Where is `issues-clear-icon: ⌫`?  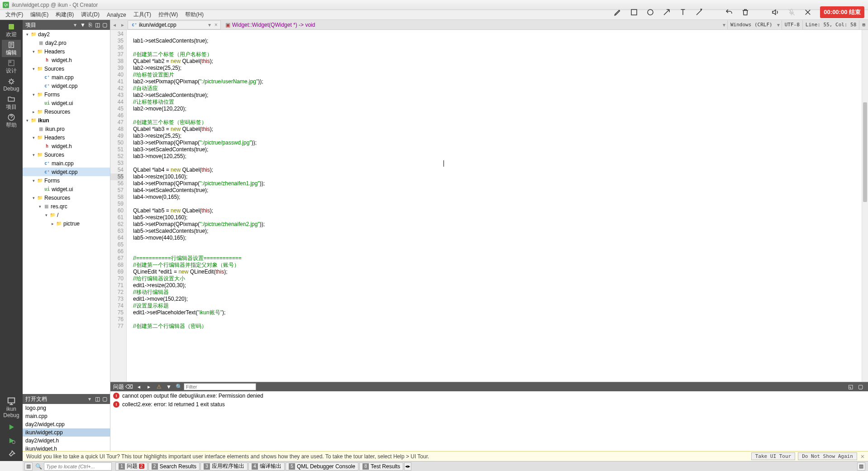 issues-clear-icon: ⌫ is located at coordinates (129, 387).